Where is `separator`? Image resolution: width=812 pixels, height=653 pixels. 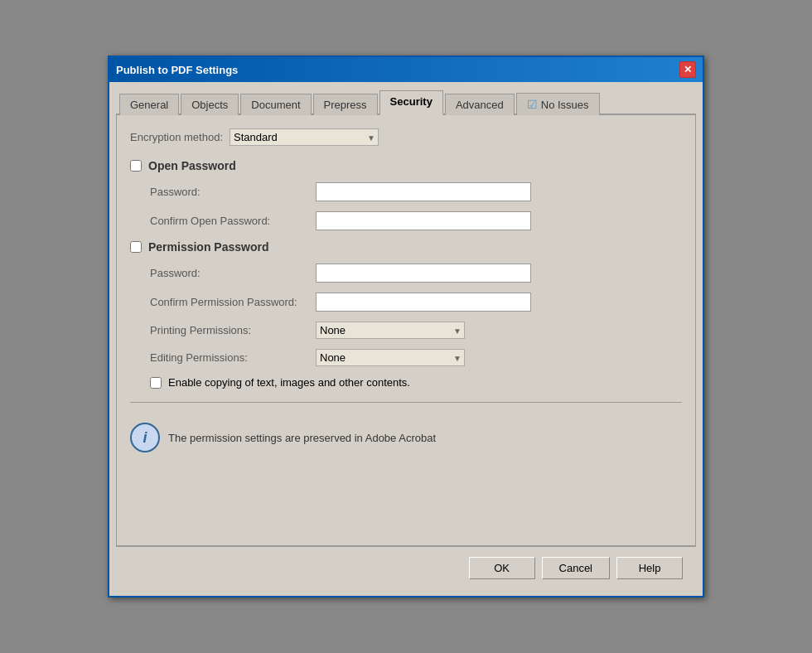 separator is located at coordinates (406, 403).